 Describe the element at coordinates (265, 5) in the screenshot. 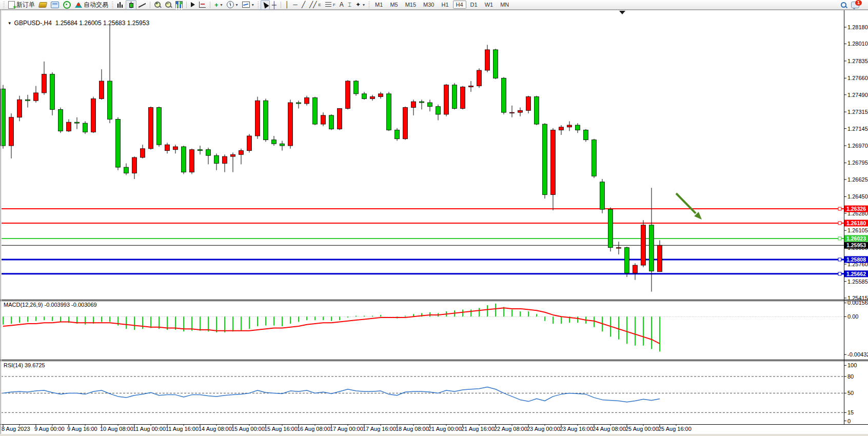

I see `cursor-icon` at that location.